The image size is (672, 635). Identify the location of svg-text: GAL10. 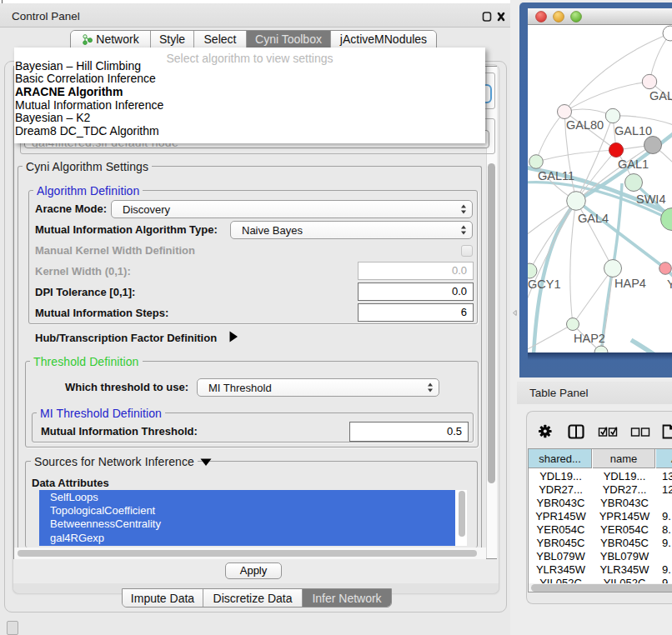
(634, 131).